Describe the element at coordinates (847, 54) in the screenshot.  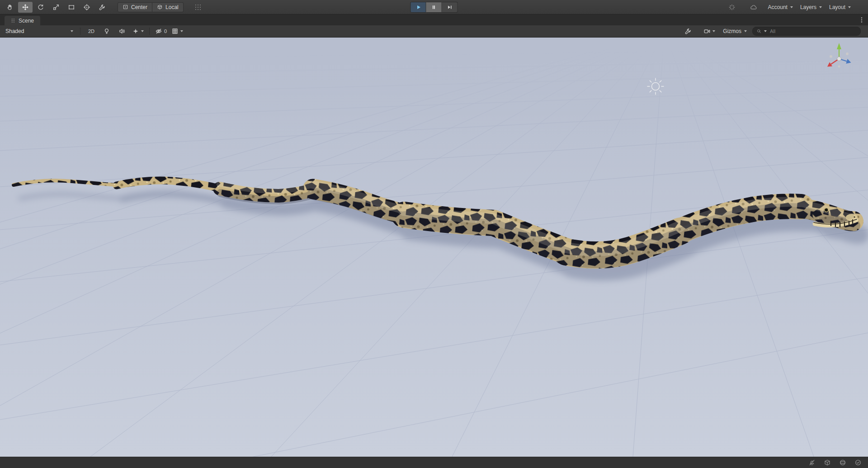
I see `axis-negative-x-handle` at that location.